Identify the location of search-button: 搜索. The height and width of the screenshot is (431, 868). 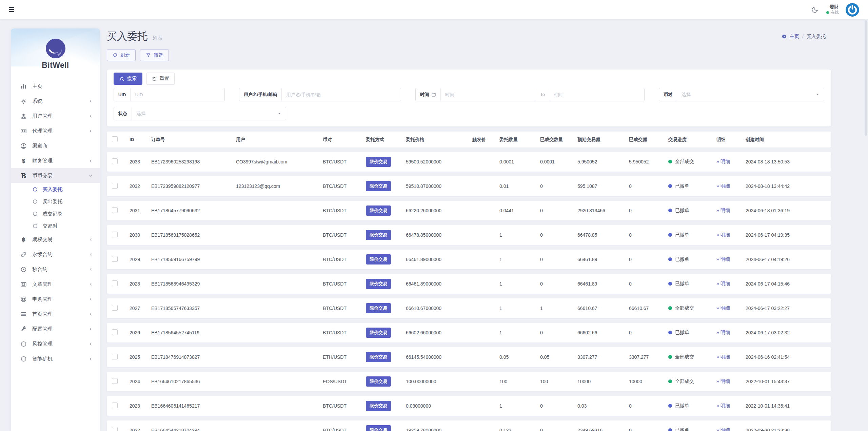
(128, 79).